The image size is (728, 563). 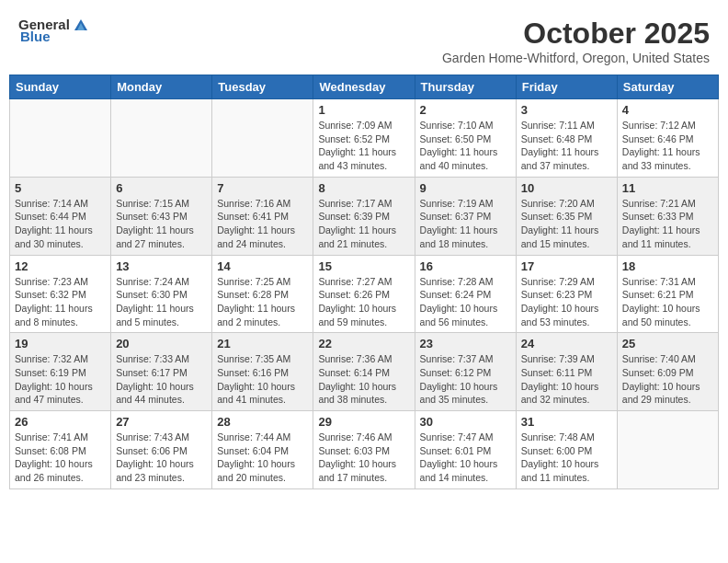 What do you see at coordinates (575, 33) in the screenshot?
I see `month-title: October 2025` at bounding box center [575, 33].